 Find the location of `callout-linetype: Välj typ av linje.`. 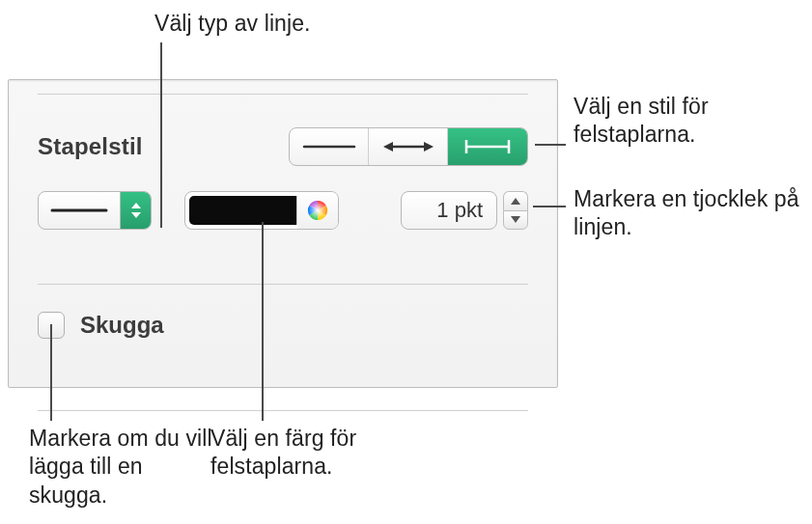

callout-linetype: Välj typ av linje. is located at coordinates (233, 23).